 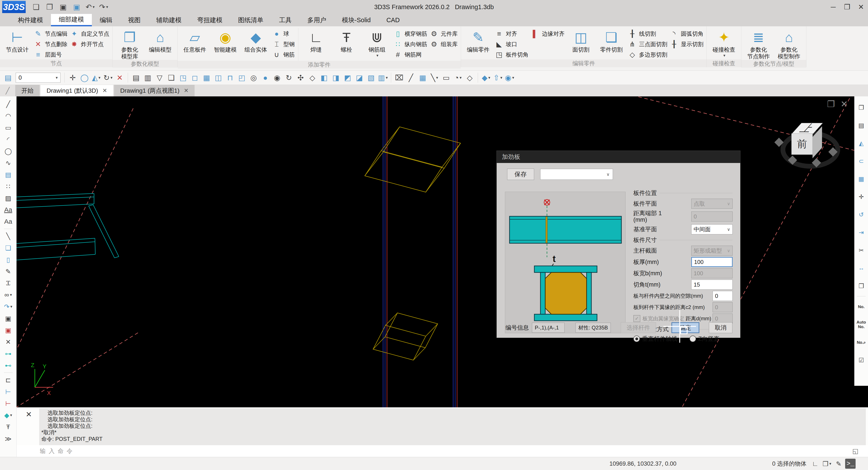 I want to click on ribbon-btn-rebar-group: ⋓钢筋组▾, so click(x=377, y=43).